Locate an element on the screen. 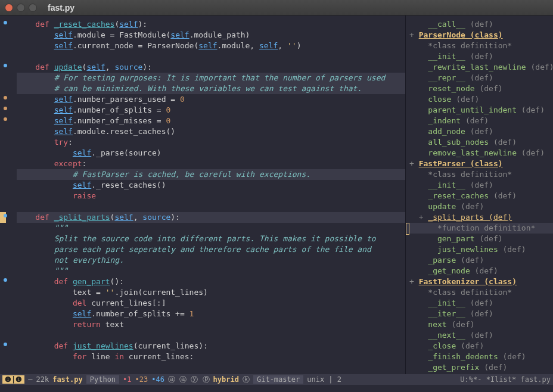 The image size is (553, 392). code-line: parse each part seperately and therefore… is located at coordinates (211, 250).